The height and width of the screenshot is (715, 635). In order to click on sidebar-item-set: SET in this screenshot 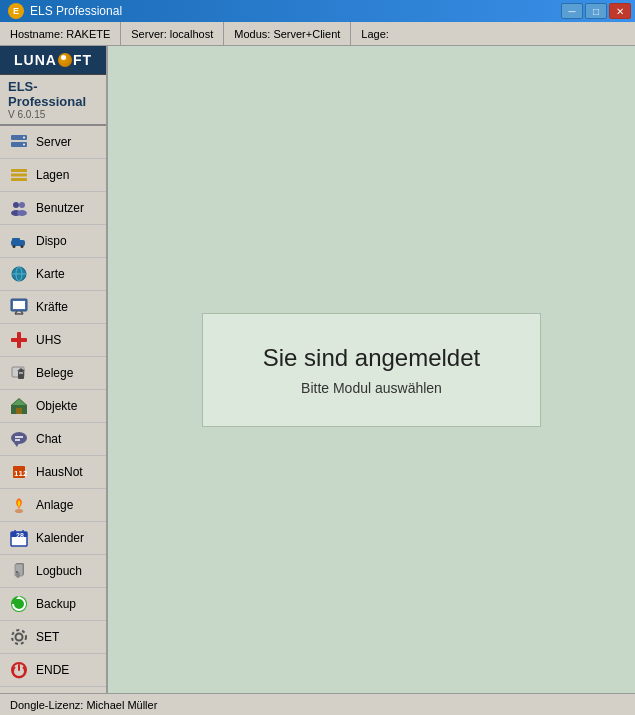, I will do `click(53, 638)`.